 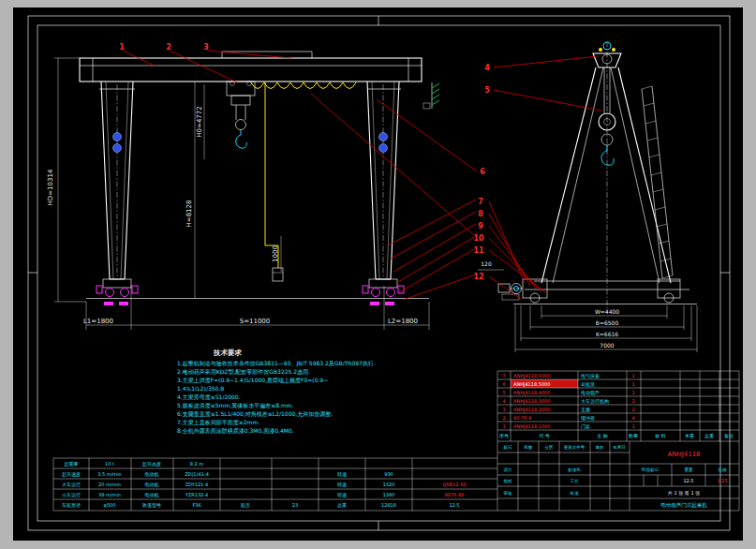 I want to click on bom-header: 代 号, so click(x=544, y=436).